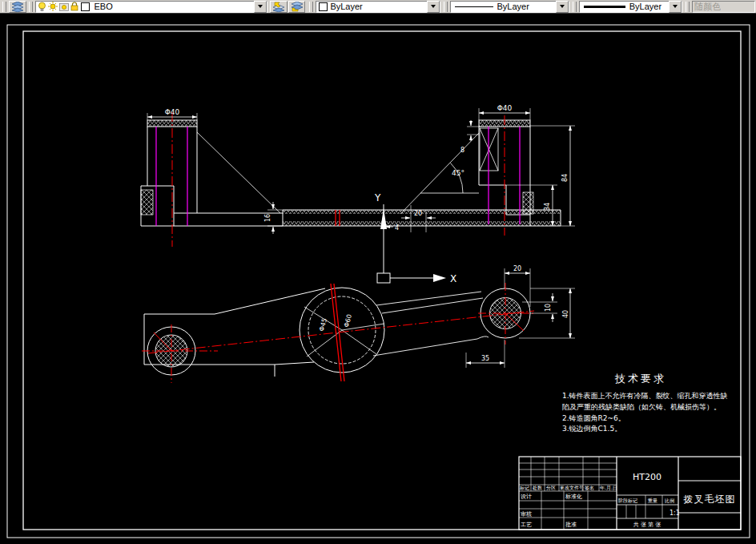  What do you see at coordinates (351, 173) in the screenshot?
I see `front-view` at bounding box center [351, 173].